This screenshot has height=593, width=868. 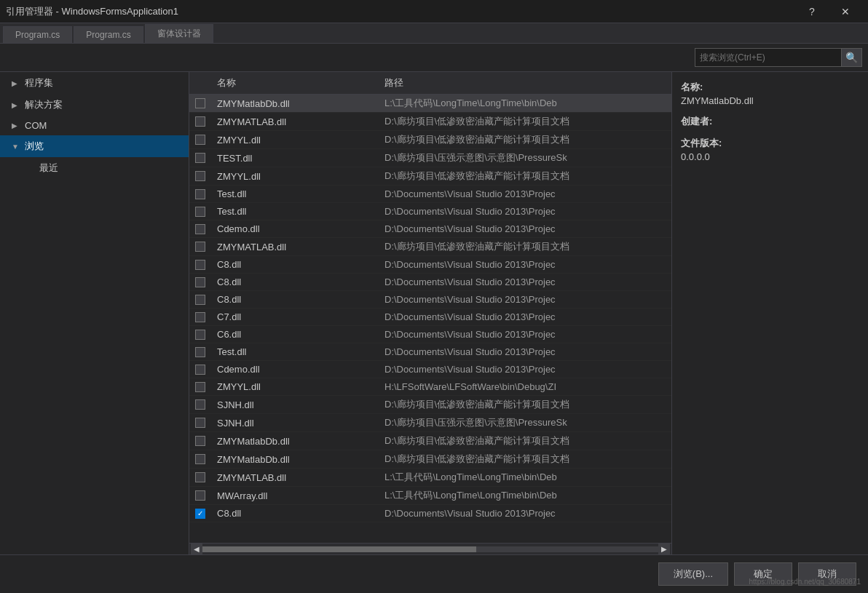 What do you see at coordinates (95, 125) in the screenshot?
I see `sidebar-item-com: ▶ COM` at bounding box center [95, 125].